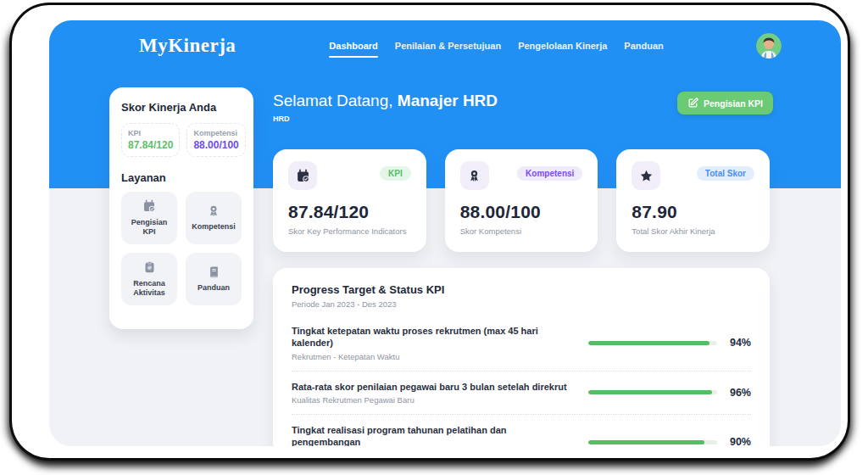 This screenshot has height=475, width=868. Describe the element at coordinates (181, 178) in the screenshot. I see `services-title: Layanan` at that location.